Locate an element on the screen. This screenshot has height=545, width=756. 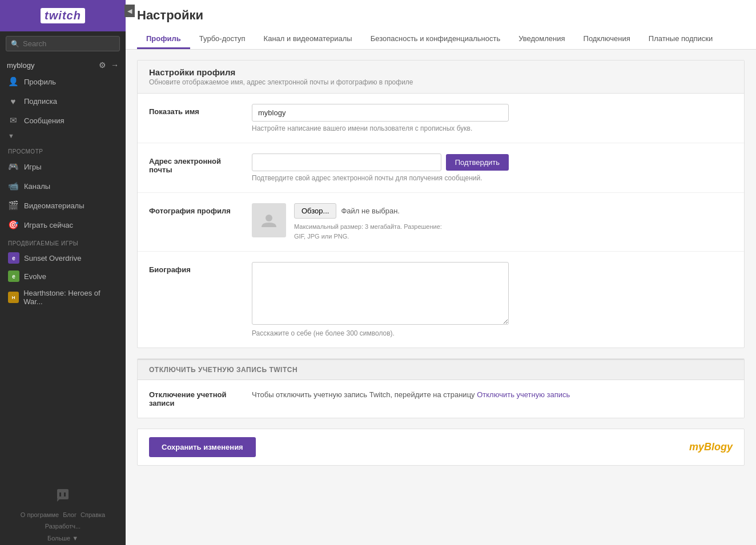
photo-controls: Обзор... Файл не выбран. Максимальный ра… is located at coordinates (492, 222).